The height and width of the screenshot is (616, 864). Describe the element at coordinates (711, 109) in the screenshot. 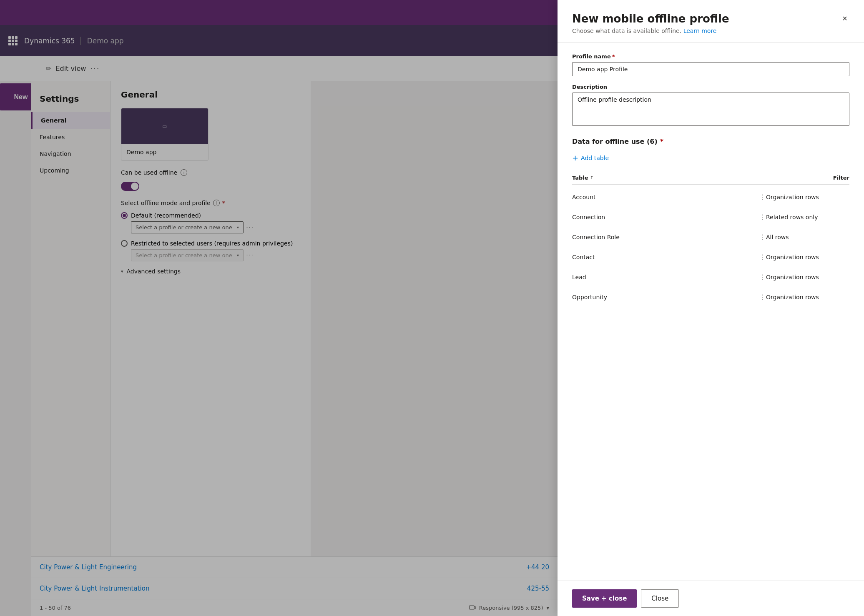

I see `description-textarea: Offline profile description` at that location.